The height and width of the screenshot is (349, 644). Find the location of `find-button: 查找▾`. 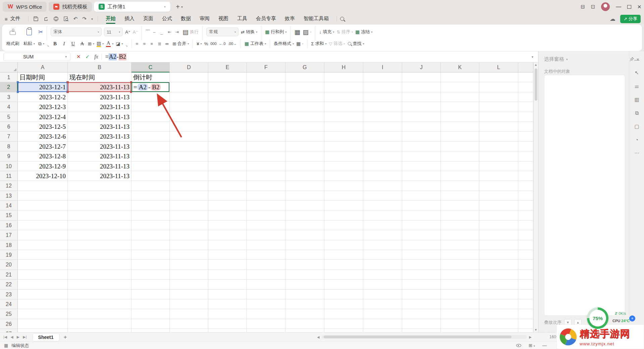

find-button: 查找▾ is located at coordinates (356, 44).